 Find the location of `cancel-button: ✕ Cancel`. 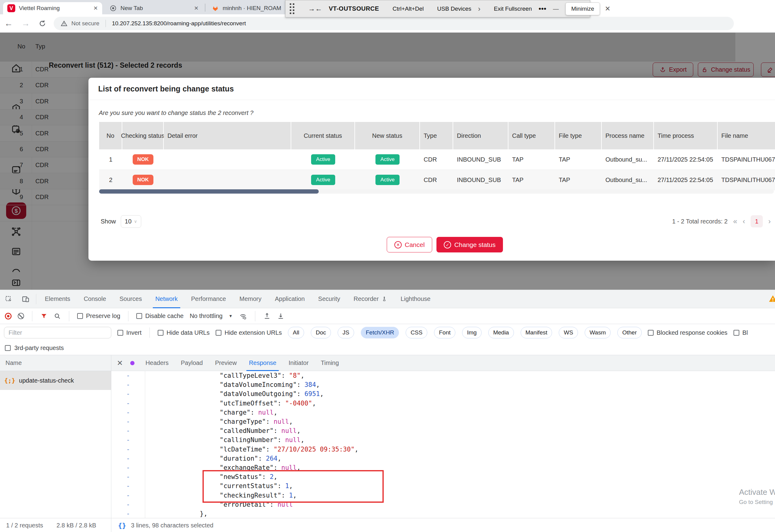

cancel-button: ✕ Cancel is located at coordinates (410, 245).